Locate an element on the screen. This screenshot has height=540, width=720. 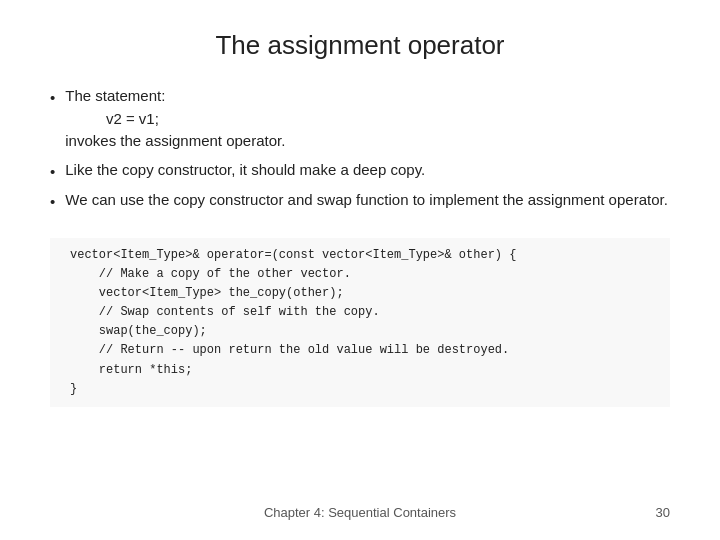
bullet-3-text: We can use the copy constructor and swap… is located at coordinates (368, 200).